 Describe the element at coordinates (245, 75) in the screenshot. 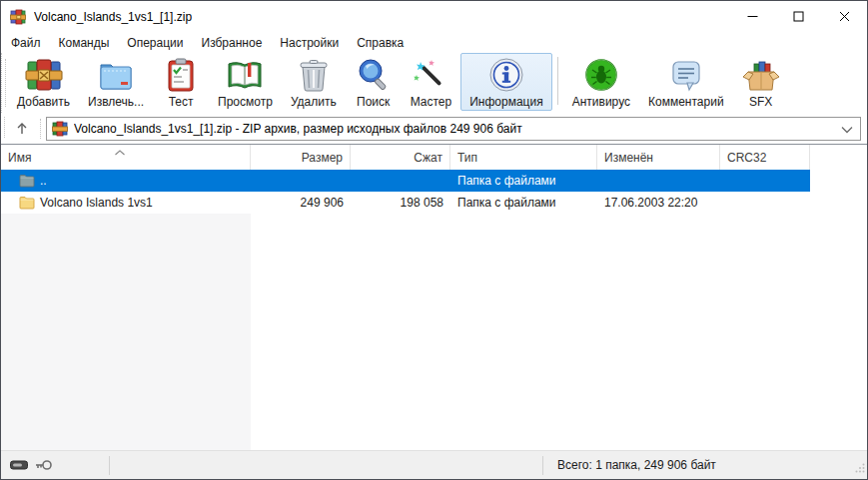

I see `view-book-icon` at that location.